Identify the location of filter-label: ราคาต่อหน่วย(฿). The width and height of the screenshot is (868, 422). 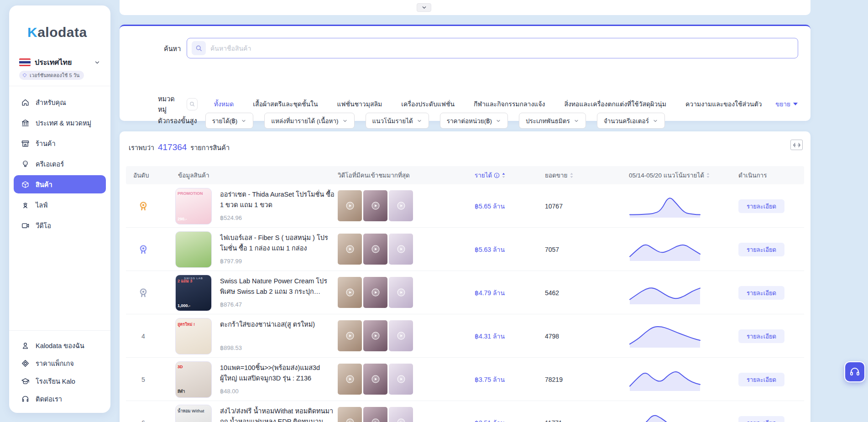
(469, 121).